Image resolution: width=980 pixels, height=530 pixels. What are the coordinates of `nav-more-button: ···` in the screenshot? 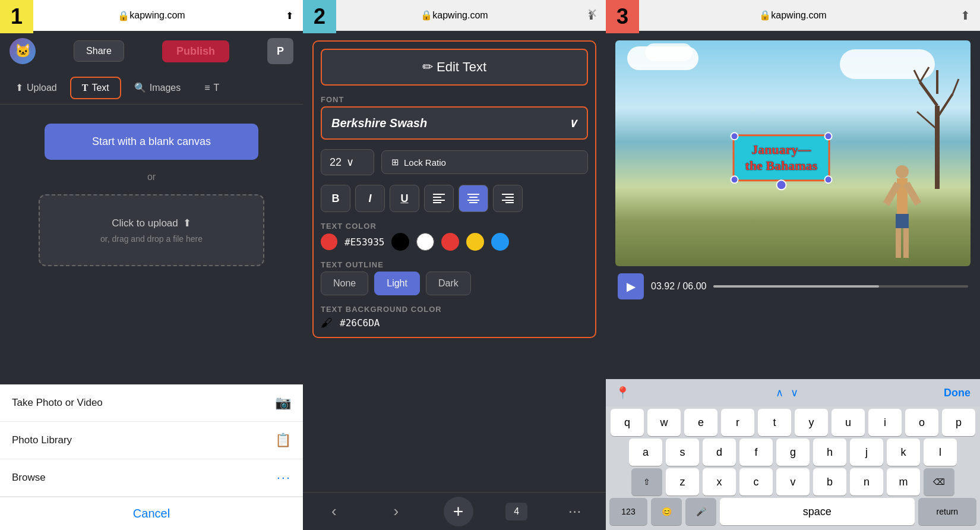 It's located at (575, 512).